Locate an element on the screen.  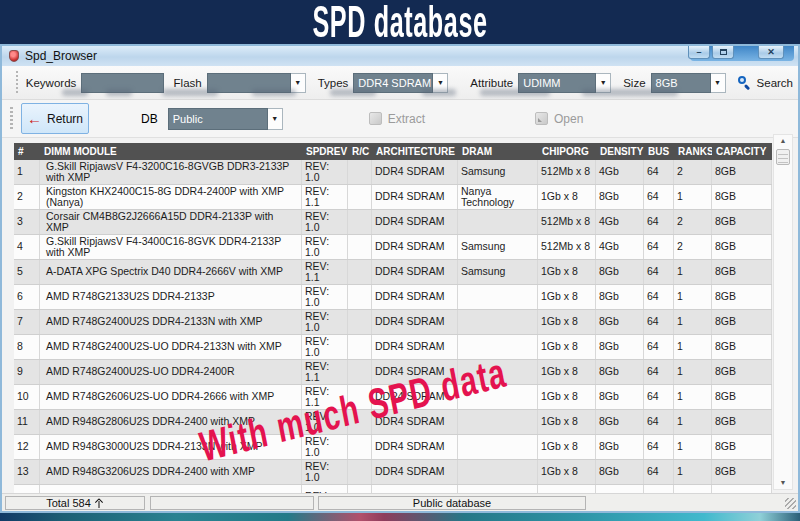
table-row: 8 AMD R748G2400U2S-UO DDR4-2133N with XM… is located at coordinates (393, 348).